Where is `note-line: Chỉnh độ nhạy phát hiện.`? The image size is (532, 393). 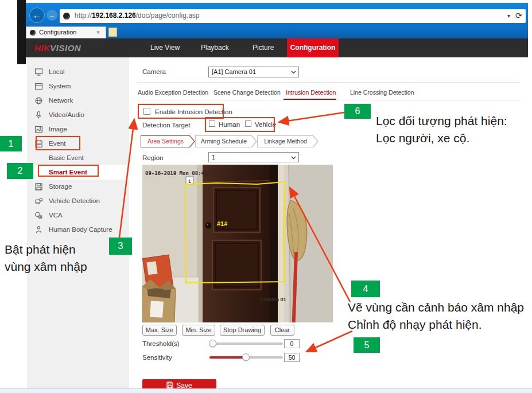 note-line: Chỉnh độ nhạy phát hiện. is located at coordinates (436, 325).